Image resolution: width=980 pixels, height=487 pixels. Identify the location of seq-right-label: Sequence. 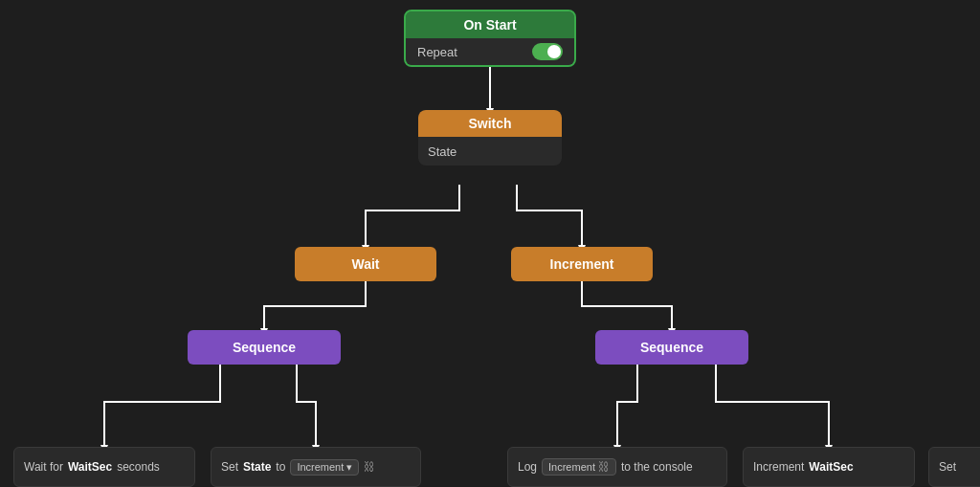
(672, 347).